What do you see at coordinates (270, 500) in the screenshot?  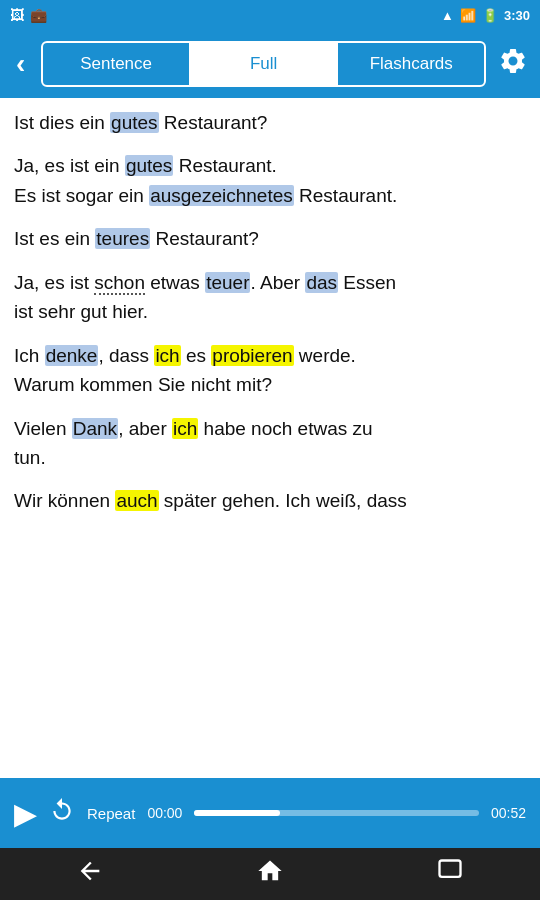 I see `sentence-9: Wir können auch später gehen. Ich weiß, …` at bounding box center [270, 500].